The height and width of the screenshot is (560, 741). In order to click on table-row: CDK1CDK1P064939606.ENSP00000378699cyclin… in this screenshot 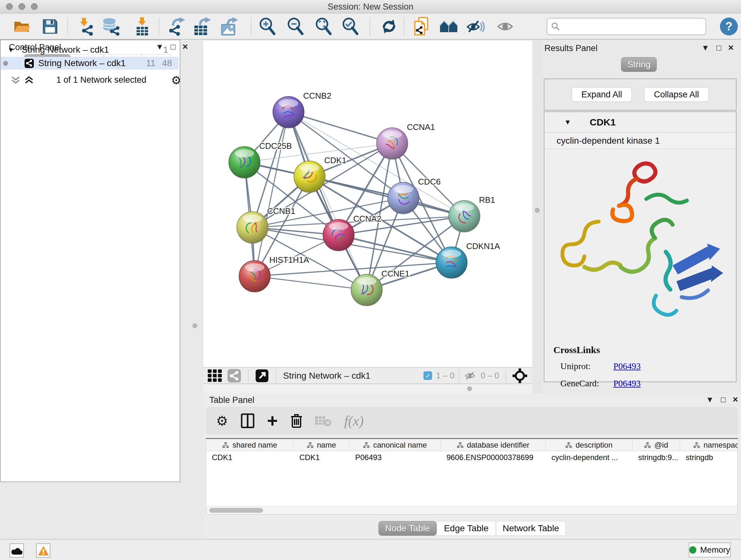, I will do `click(472, 457)`.